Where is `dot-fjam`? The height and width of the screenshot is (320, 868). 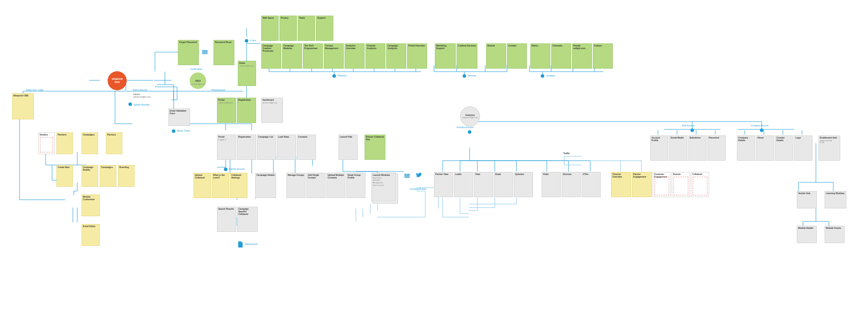
dot-fjam is located at coordinates (247, 41).